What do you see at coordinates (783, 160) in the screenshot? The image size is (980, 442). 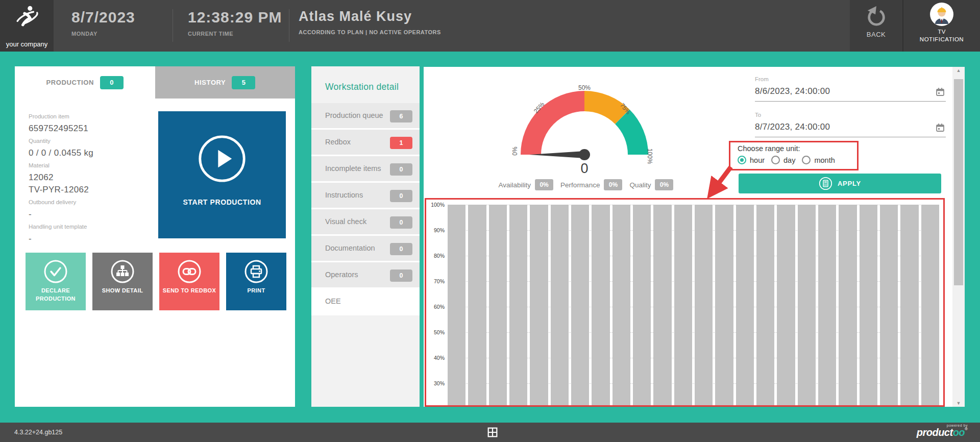 I see `radio-day: day` at bounding box center [783, 160].